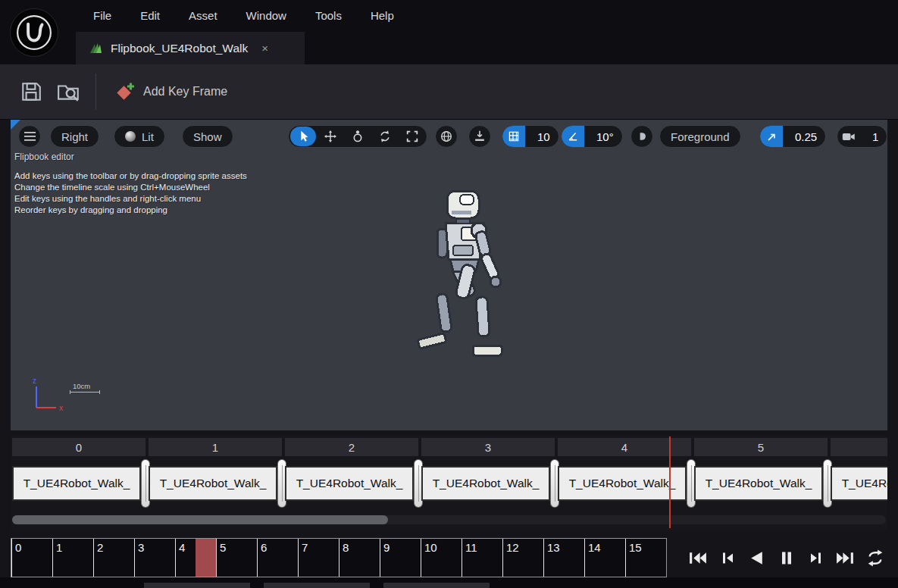  Describe the element at coordinates (329, 16) in the screenshot. I see `menu-item: Tools` at that location.